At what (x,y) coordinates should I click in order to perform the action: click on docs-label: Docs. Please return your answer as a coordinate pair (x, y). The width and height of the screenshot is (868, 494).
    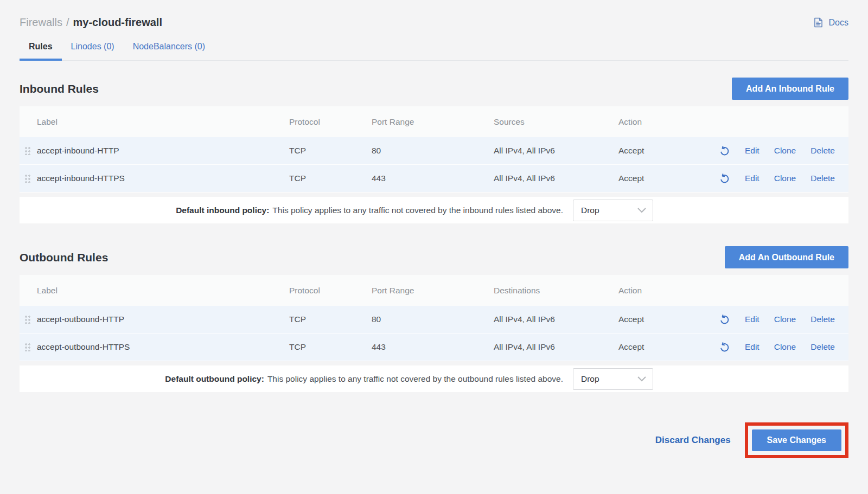
    Looking at the image, I should click on (839, 23).